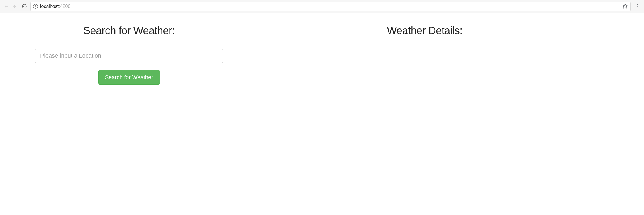 This screenshot has width=644, height=215. I want to click on search-button: Search for Weather, so click(129, 77).